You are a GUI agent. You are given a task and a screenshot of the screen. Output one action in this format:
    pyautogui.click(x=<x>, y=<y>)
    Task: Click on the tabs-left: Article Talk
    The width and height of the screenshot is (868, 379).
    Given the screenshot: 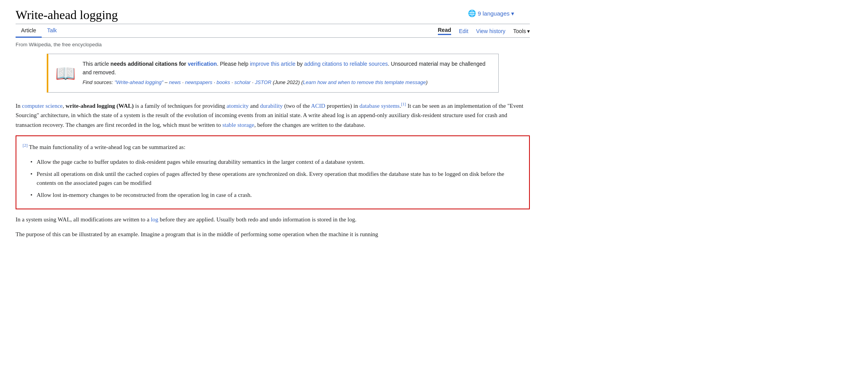 What is the action you would take?
    pyautogui.click(x=39, y=31)
    